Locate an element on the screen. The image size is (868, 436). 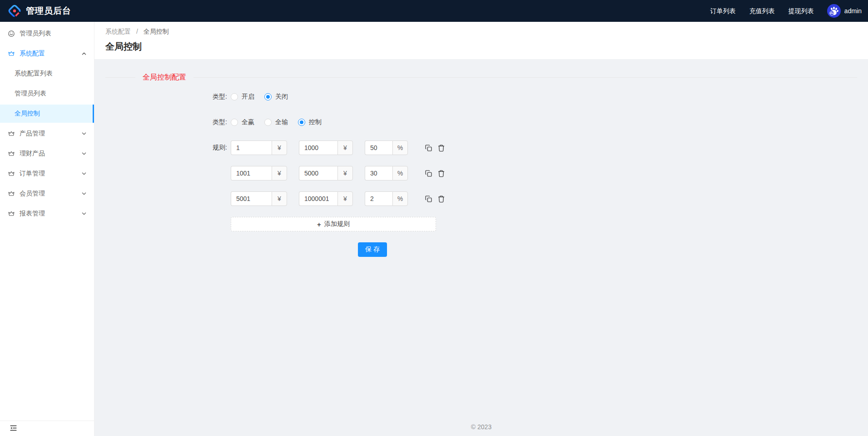
type-switch-row: 类型: 开启 关闭 is located at coordinates (481, 97).